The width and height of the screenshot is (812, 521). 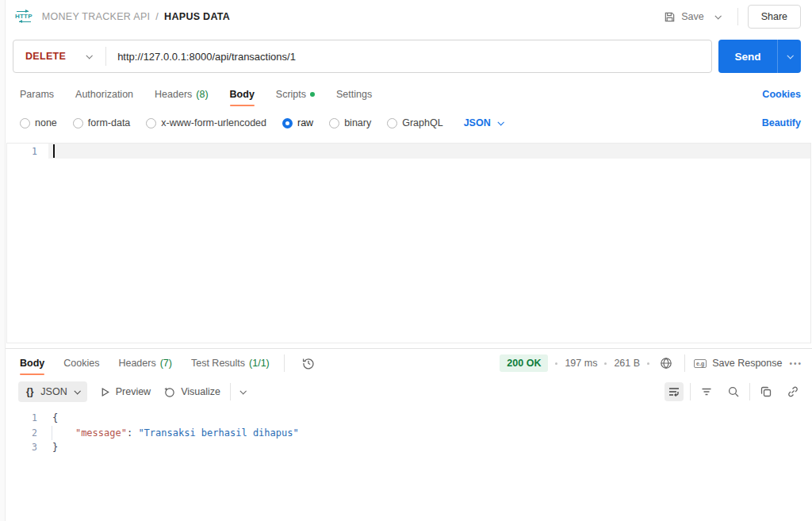 I want to click on response-toolbar: {} JSON Preview Visualize, so click(x=409, y=392).